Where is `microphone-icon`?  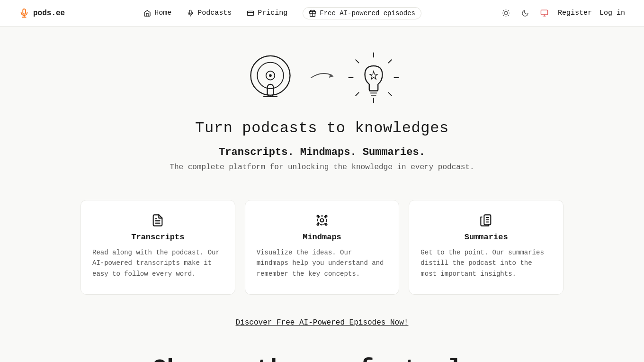
microphone-icon is located at coordinates (190, 13).